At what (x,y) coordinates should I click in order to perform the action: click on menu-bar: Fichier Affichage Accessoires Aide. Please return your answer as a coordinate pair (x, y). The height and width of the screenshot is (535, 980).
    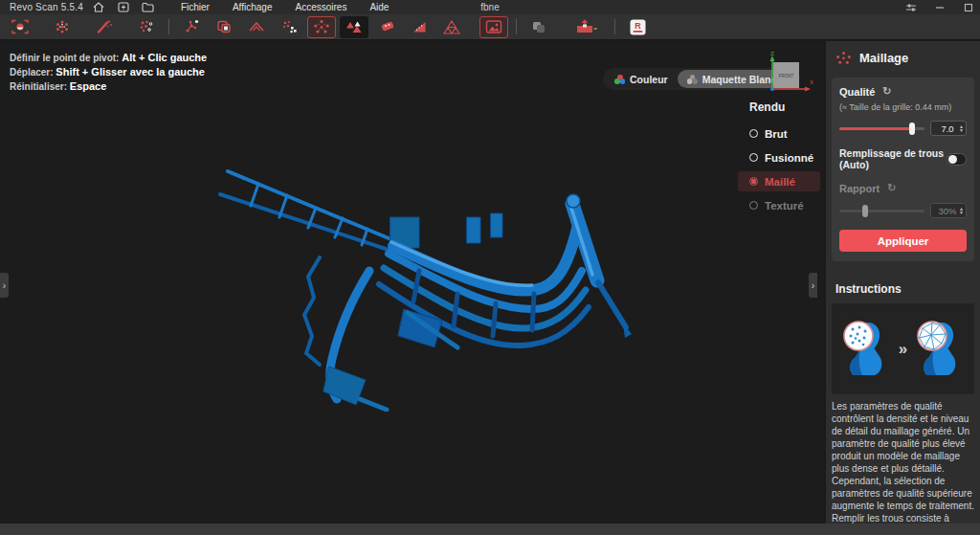
    Looking at the image, I should click on (285, 8).